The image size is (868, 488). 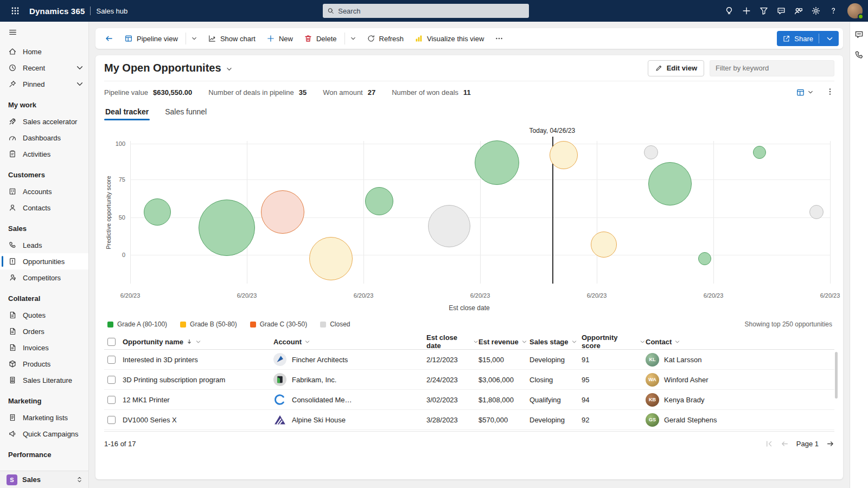 What do you see at coordinates (350, 420) in the screenshot?
I see `account-cell: Alpine Ski House` at bounding box center [350, 420].